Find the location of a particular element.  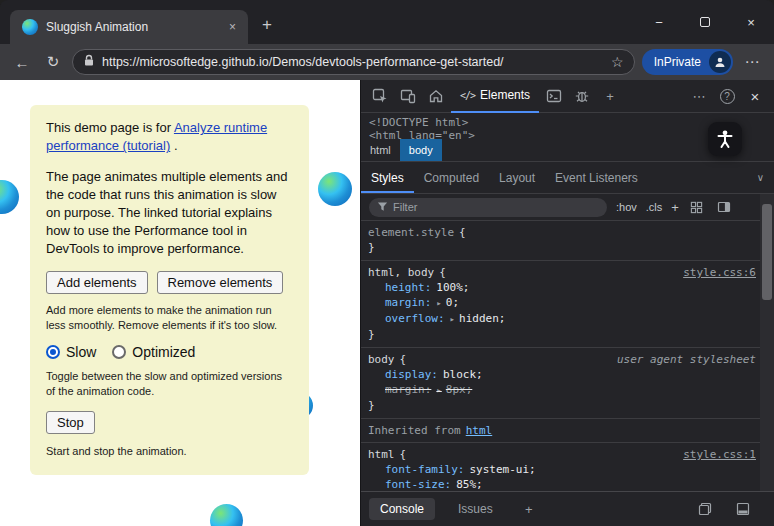

remove-elements-button: Remove elements is located at coordinates (220, 282).